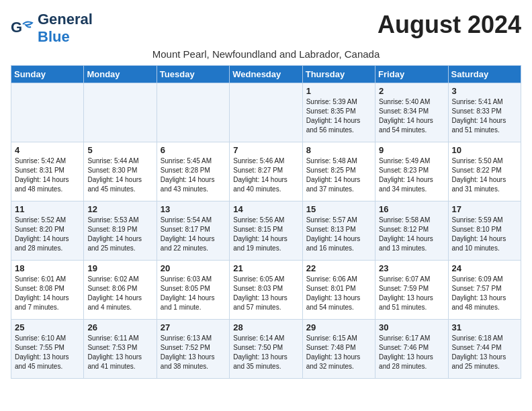 The image size is (532, 411). I want to click on day-number: 8, so click(339, 150).